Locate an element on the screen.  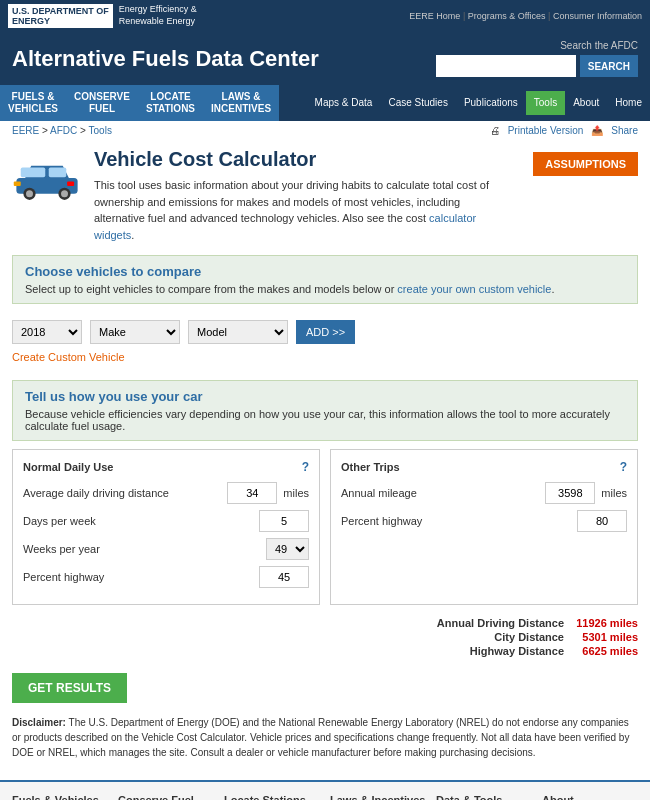
driving-habits-sub: Because vehicle efficiencies vary depend… is located at coordinates (325, 420).